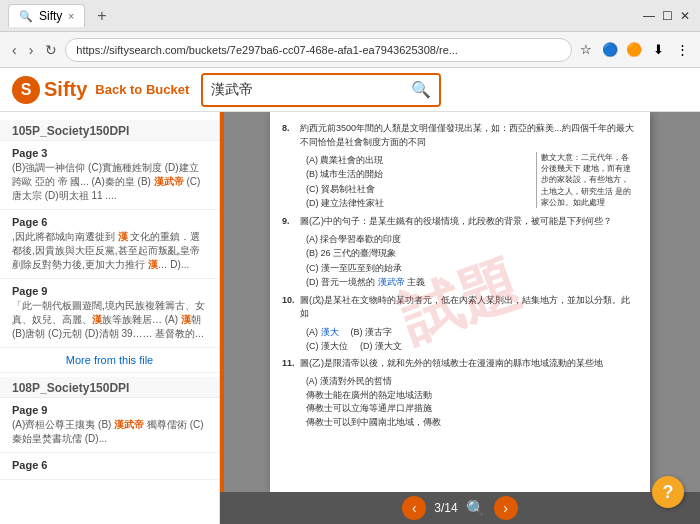  Describe the element at coordinates (60, 16) in the screenshot. I see `title-bar-left: 🔍 Sifty × +` at that location.